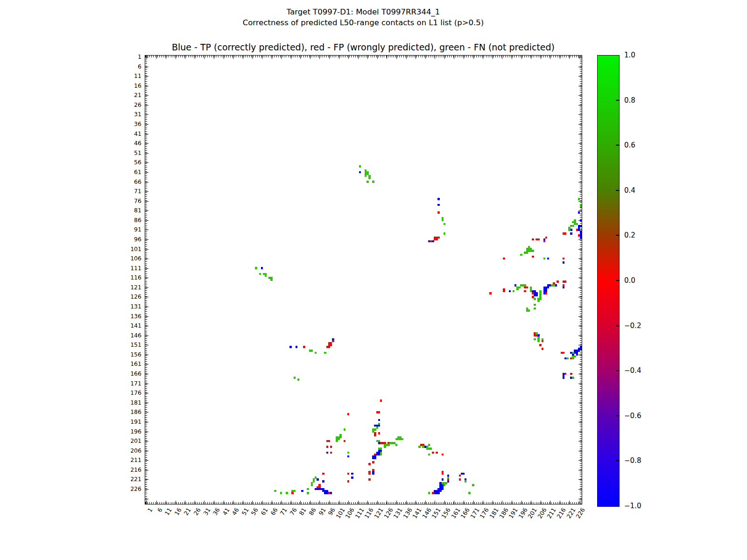  I want to click on x-tick-label: 76, so click(293, 511).